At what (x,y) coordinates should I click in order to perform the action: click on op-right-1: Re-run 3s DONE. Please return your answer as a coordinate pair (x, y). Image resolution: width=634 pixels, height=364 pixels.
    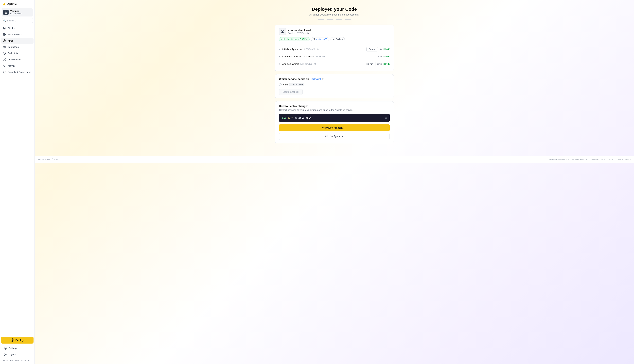
    Looking at the image, I should click on (378, 49).